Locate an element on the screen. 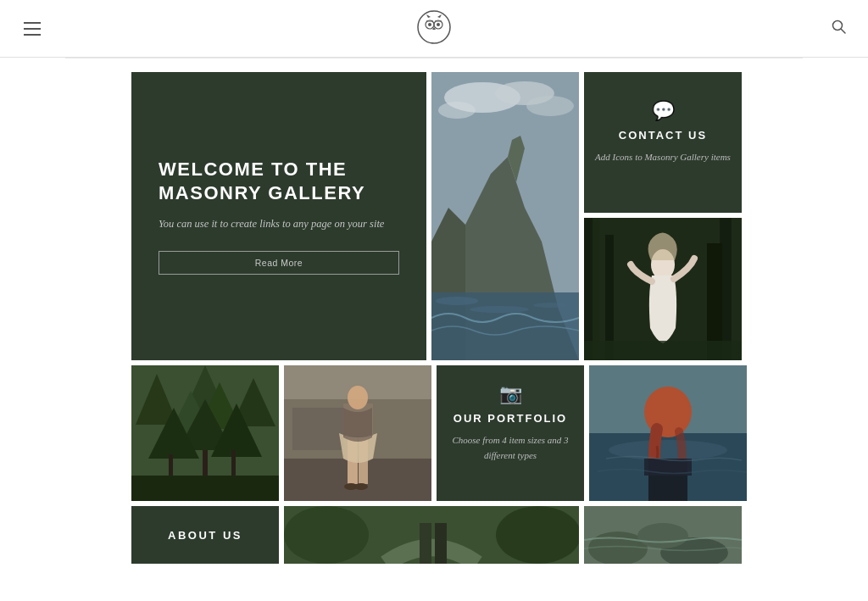 This screenshot has width=868, height=601. welcome-subtitle: You can use it to create links to any pa… is located at coordinates (279, 224).